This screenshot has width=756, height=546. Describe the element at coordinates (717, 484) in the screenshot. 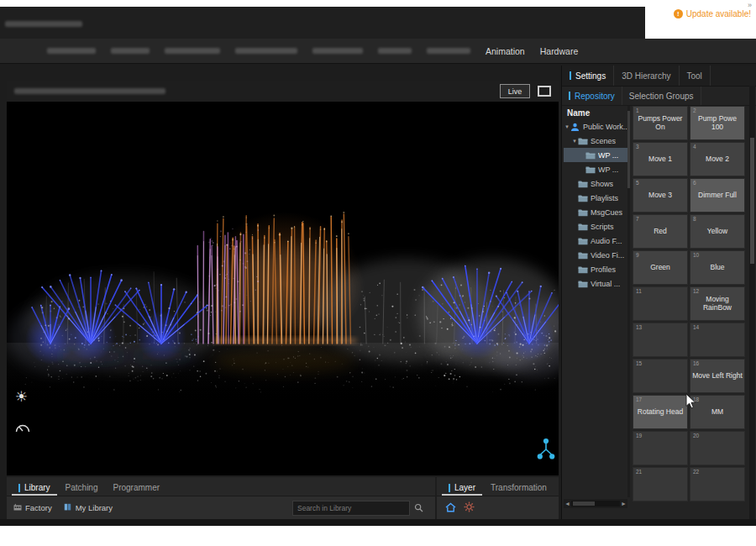

I see `selection-group-22: 22` at that location.